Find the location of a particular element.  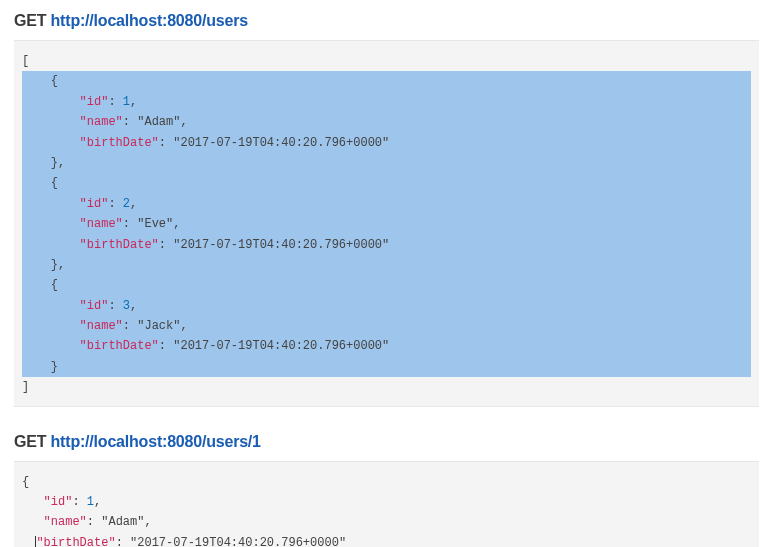

request-url: http://localhost:8080/users/1 is located at coordinates (156, 442).